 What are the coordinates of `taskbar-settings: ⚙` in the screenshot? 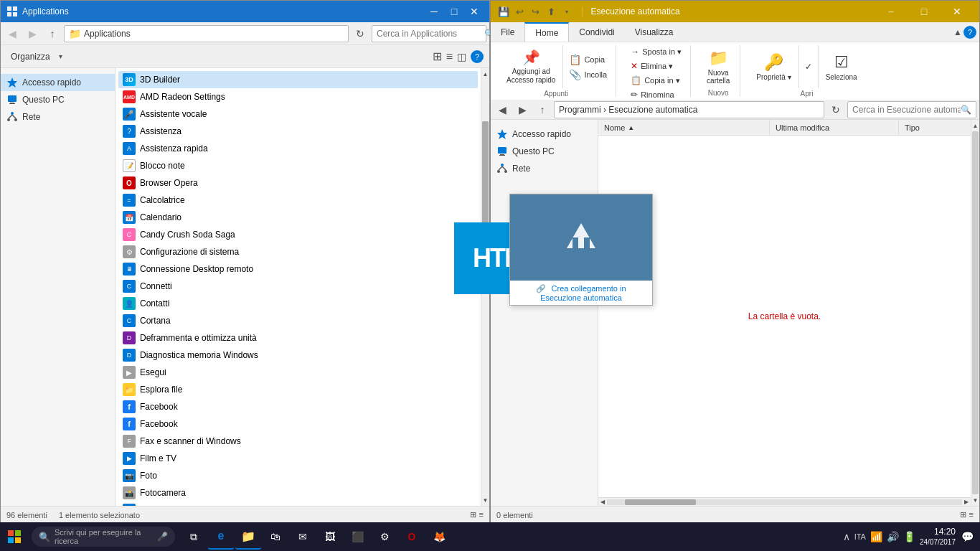 It's located at (385, 537).